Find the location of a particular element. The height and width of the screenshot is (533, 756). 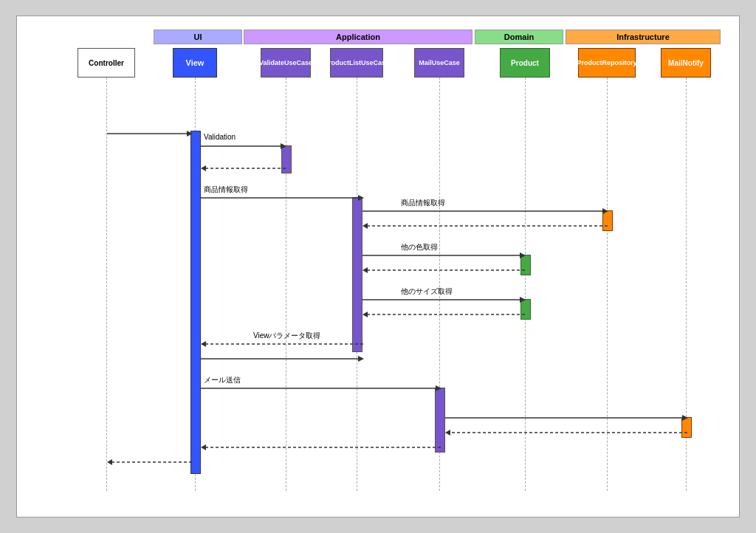

swimlane-ui: UI is located at coordinates (198, 37).